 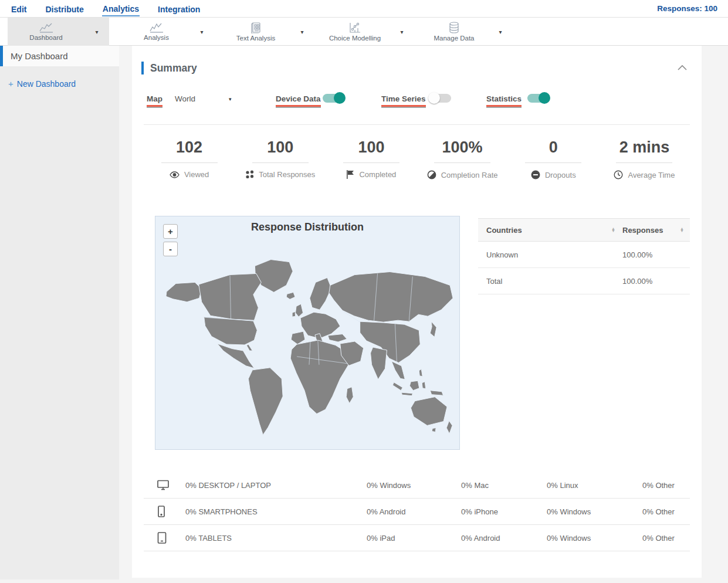 What do you see at coordinates (500, 32) in the screenshot?
I see `manage-data-dropdown-caret: ▾` at bounding box center [500, 32].